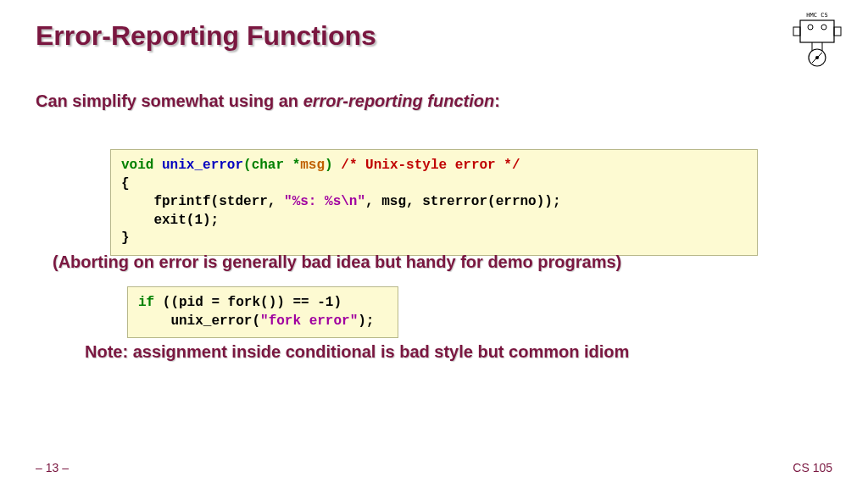 Image resolution: width=868 pixels, height=488 pixels. What do you see at coordinates (366, 321) in the screenshot?
I see `code-text: );` at bounding box center [366, 321].